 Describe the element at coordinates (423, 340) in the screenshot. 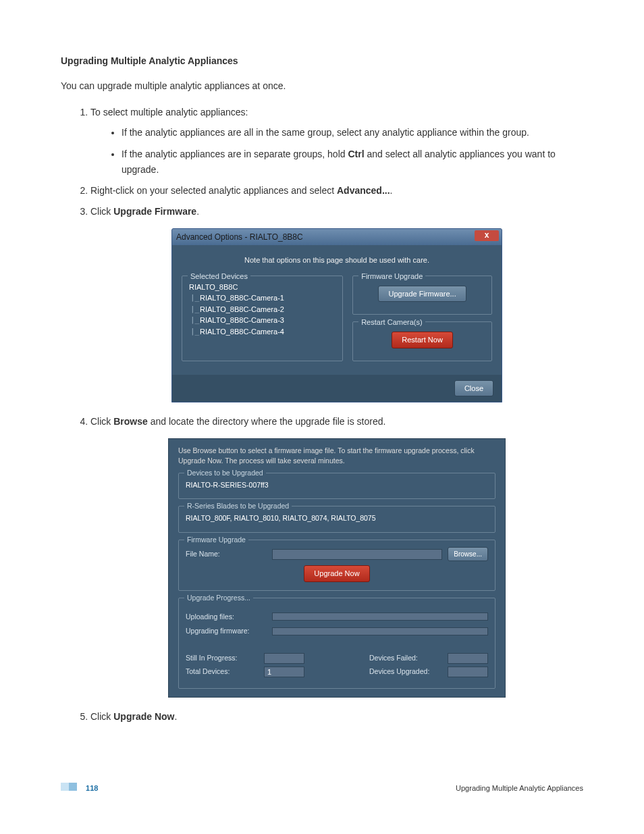

I see `restart-now-button: Restart Now` at that location.